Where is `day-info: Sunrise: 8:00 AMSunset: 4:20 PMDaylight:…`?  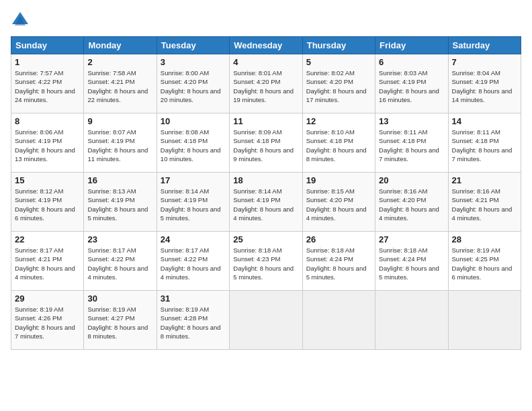
day-info: Sunrise: 8:00 AMSunset: 4:20 PMDaylight:… is located at coordinates (193, 86).